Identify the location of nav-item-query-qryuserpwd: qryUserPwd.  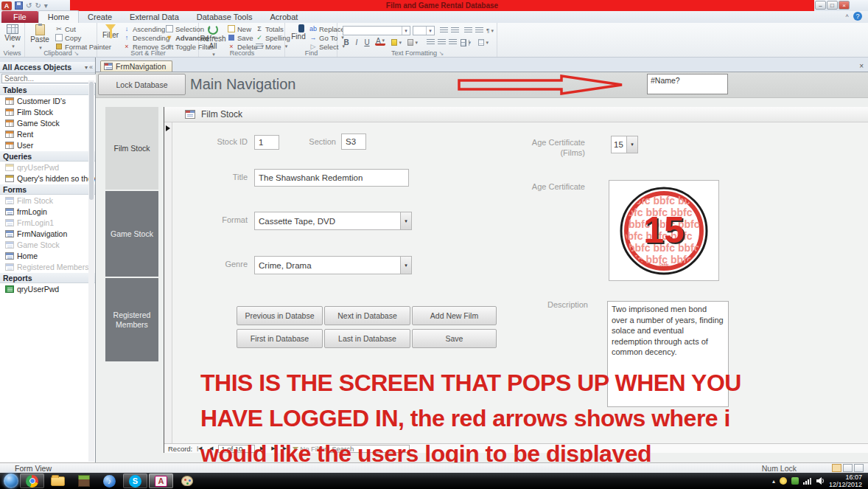
(47, 167).